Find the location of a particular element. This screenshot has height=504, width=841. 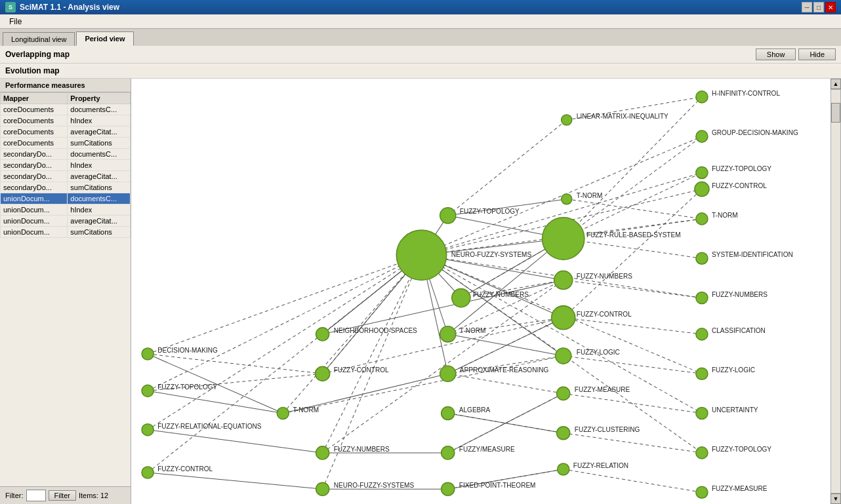

label-fuzzy-control2: FUZZY-CONTROL is located at coordinates (361, 370).